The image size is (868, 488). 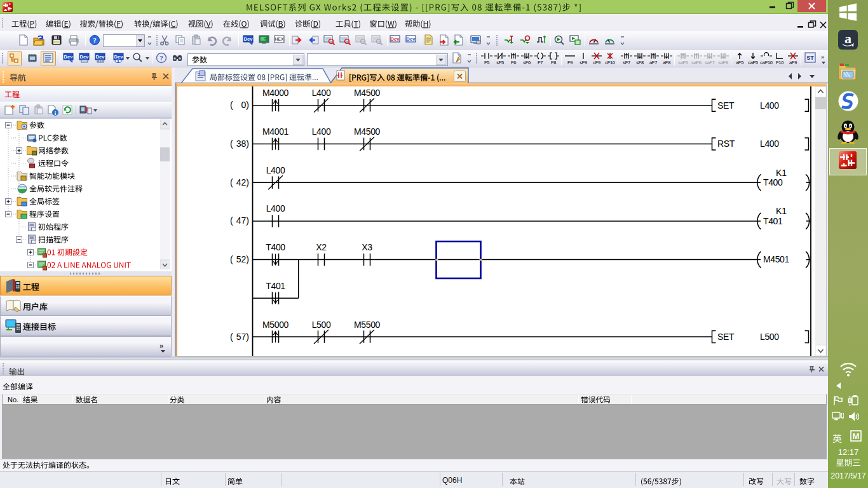 What do you see at coordinates (726, 144) in the screenshot?
I see `svg-text: RST` at bounding box center [726, 144].